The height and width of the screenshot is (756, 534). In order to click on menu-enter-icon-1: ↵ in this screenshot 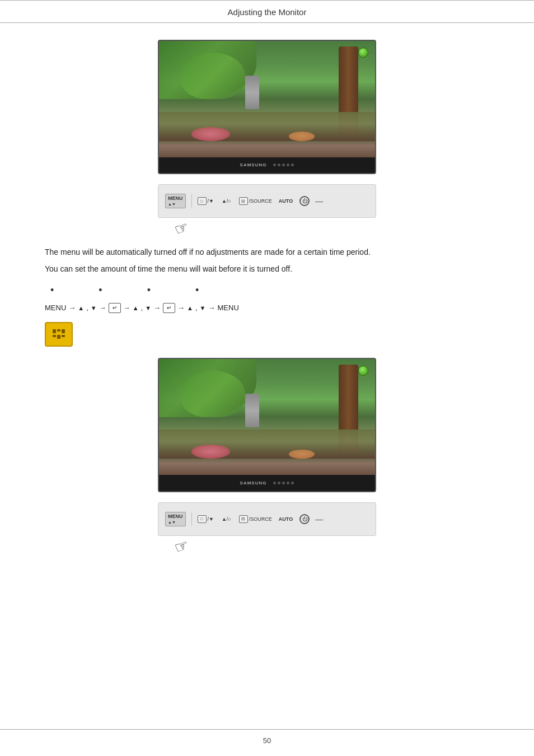, I will do `click(115, 308)`.